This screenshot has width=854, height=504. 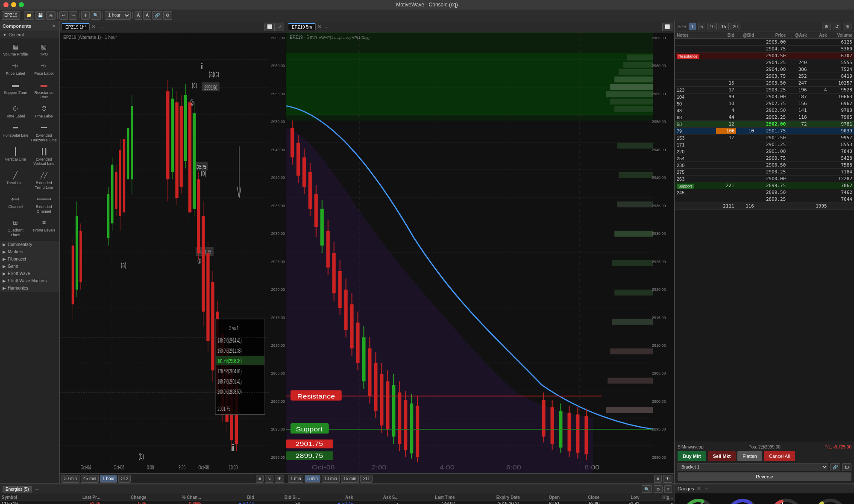 What do you see at coordinates (765, 97) in the screenshot?
I see `ob-row: 104 99 2903.00 187 10663` at bounding box center [765, 97].